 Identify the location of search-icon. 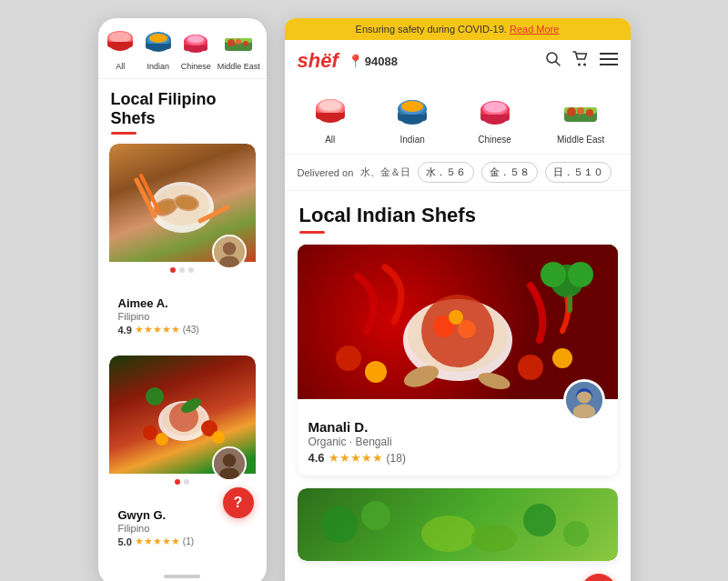
(553, 61).